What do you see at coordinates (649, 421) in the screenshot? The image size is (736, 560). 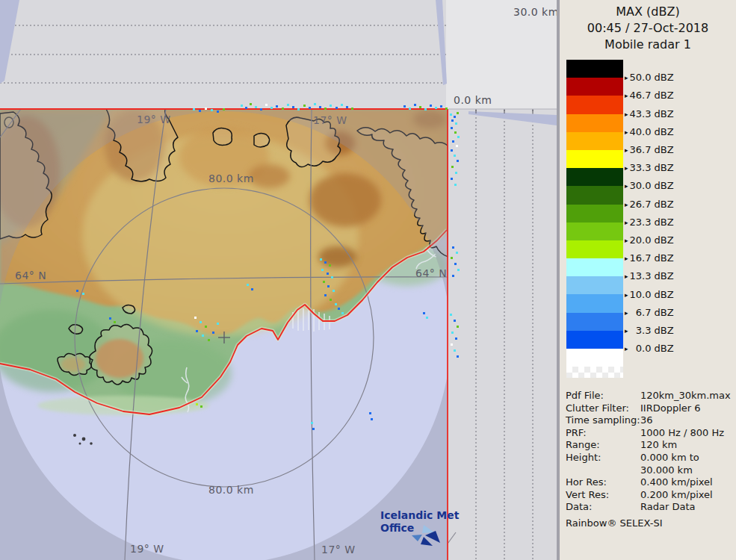 I see `info-row: Time sampling:36` at bounding box center [649, 421].